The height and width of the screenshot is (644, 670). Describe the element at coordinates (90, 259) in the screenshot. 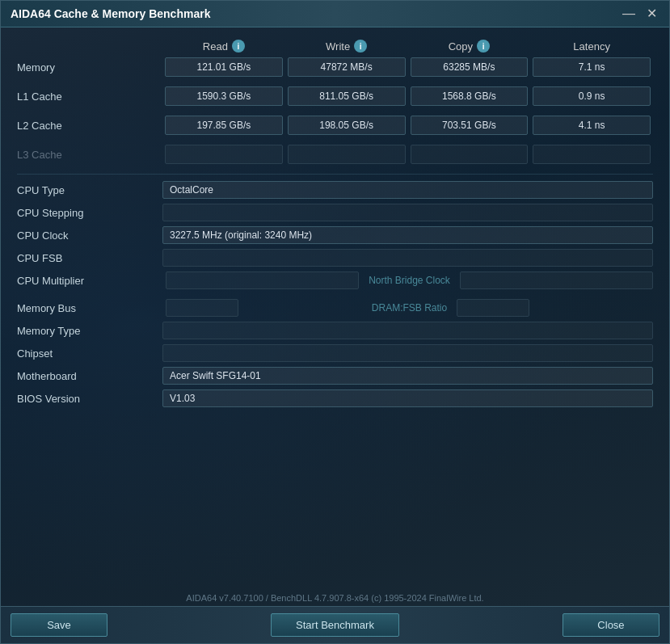

I see `cpu-fsb-label: CPU FSB` at that location.